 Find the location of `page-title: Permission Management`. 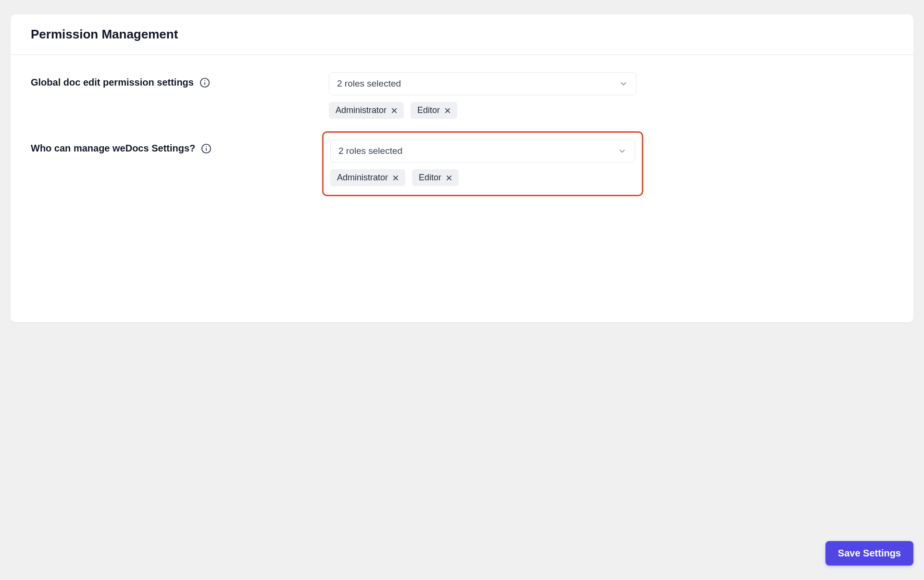

page-title: Permission Management is located at coordinates (462, 35).